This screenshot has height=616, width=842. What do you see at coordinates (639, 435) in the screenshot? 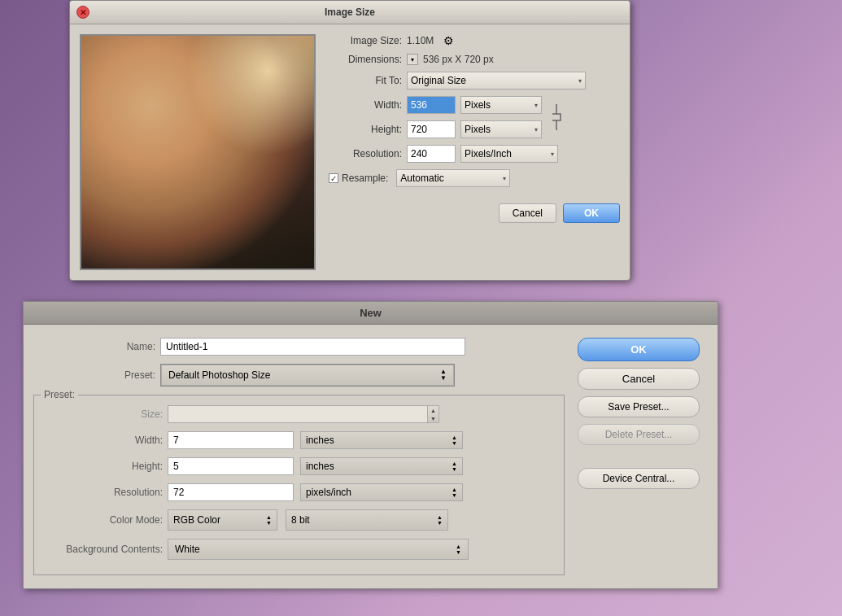
I see `delete-preset-button: Delete Preset...` at bounding box center [639, 435].